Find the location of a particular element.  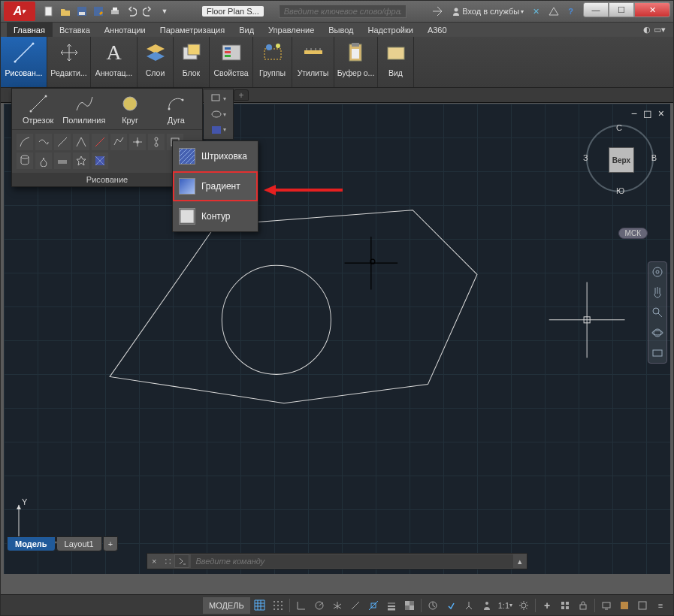

viewcube-north: С is located at coordinates (619, 128).